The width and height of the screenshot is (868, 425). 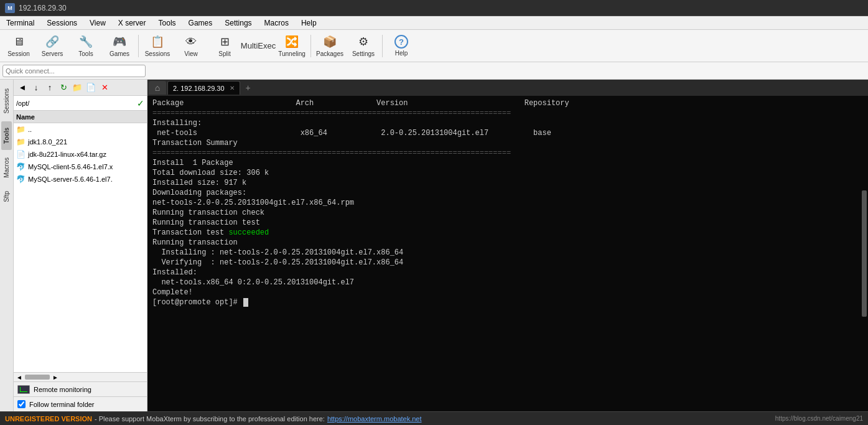 I want to click on toolbar-session-label: Session, so click(x=19, y=54).